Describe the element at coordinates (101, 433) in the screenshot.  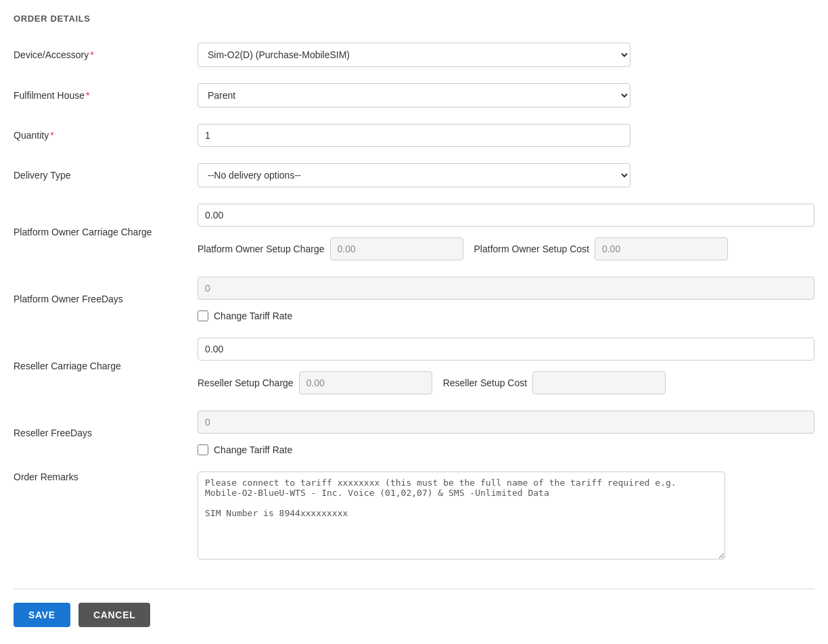
I see `reseller-freedays-label: Reseller FreeDays` at that location.